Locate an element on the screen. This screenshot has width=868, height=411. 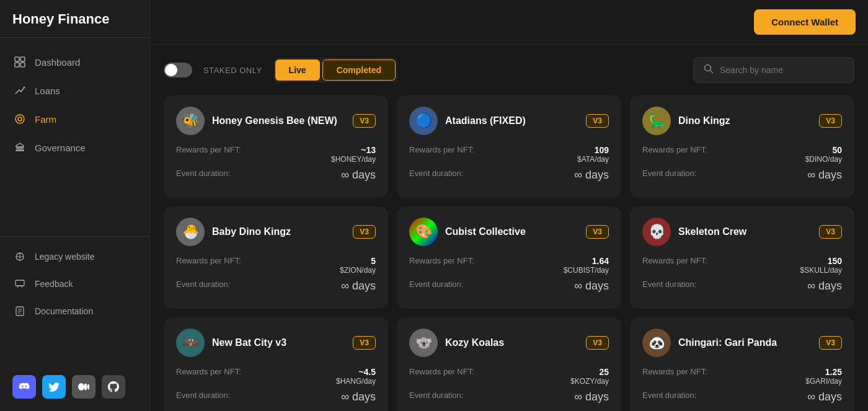
card-avatar: 🎨 is located at coordinates (423, 232).